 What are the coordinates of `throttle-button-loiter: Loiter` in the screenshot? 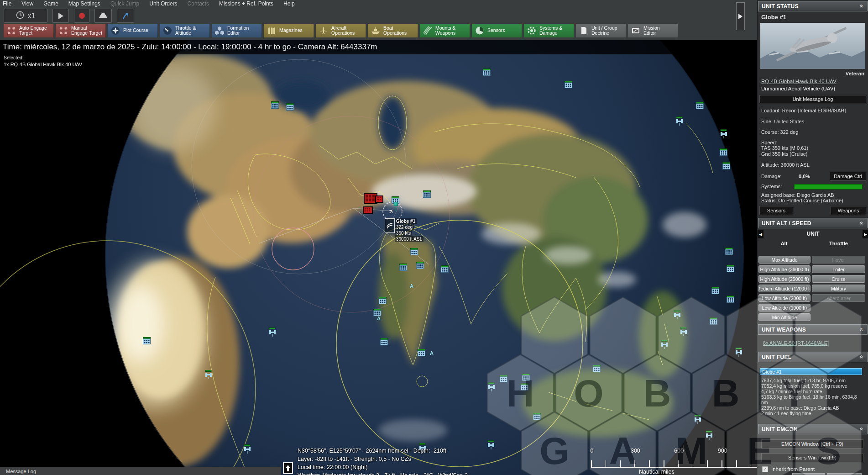 It's located at (839, 269).